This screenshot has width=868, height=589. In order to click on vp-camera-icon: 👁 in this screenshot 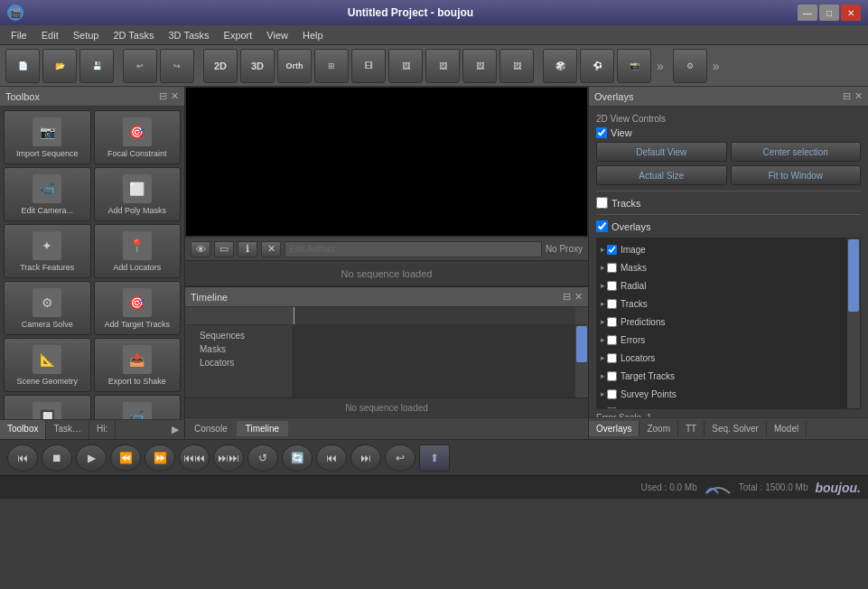, I will do `click(201, 249)`.